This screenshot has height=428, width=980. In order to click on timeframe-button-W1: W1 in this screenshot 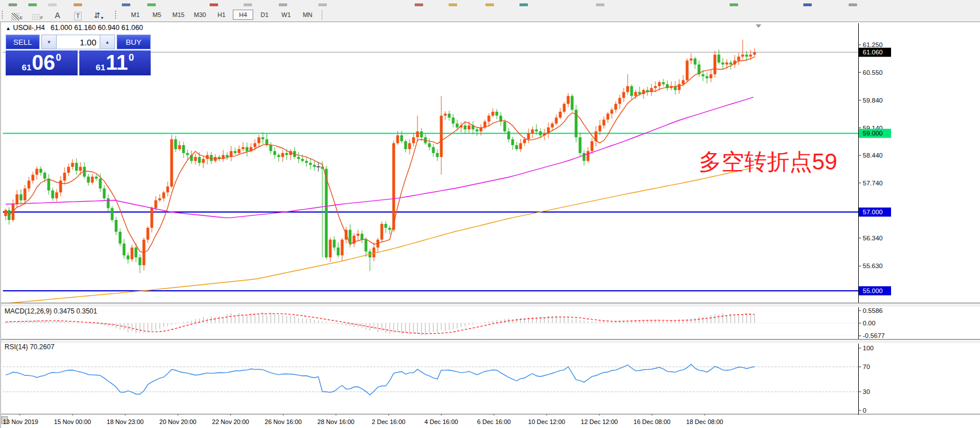, I will do `click(286, 15)`.